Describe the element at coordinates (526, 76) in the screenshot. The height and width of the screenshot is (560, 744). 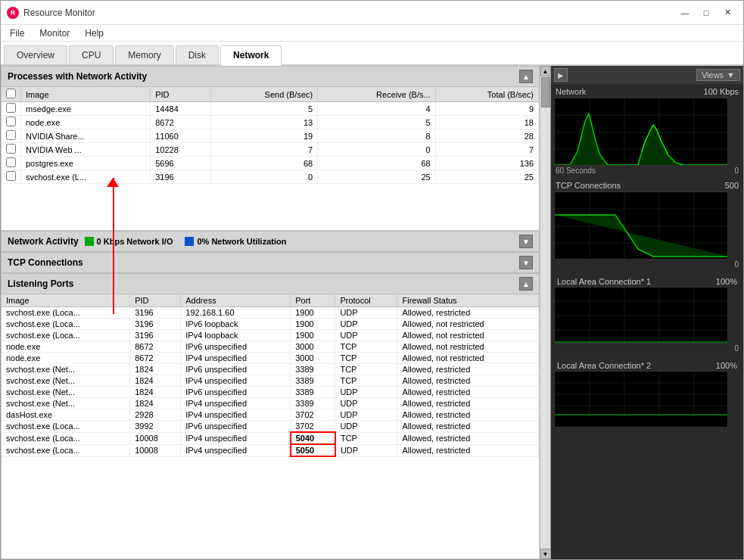
I see `processes-collapse-btn: ▲` at that location.